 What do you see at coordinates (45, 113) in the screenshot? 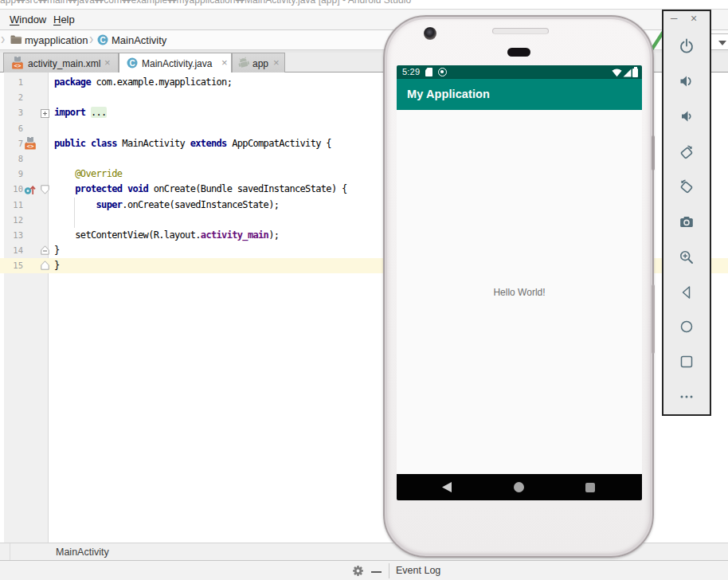
I see `fold-plus-icon` at bounding box center [45, 113].